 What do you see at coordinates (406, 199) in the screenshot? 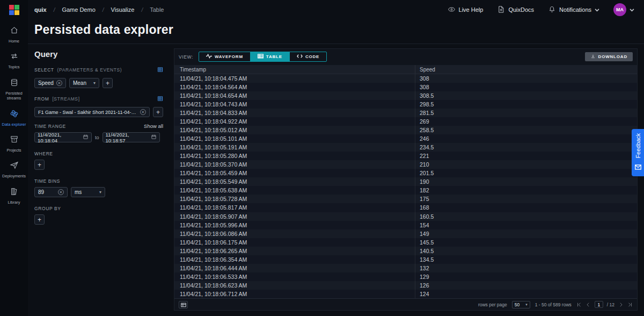
I see `table-row: 11/04/21, 10:18:05.728 AM 175` at bounding box center [406, 199].